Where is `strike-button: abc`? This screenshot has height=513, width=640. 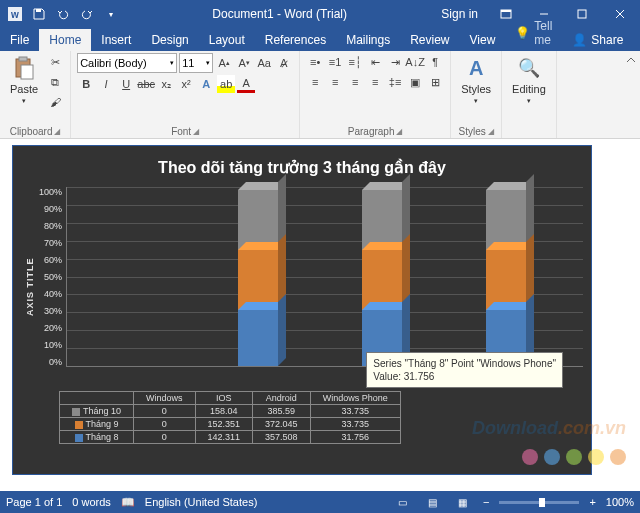
strike-button: abc is located at coordinates (146, 84).